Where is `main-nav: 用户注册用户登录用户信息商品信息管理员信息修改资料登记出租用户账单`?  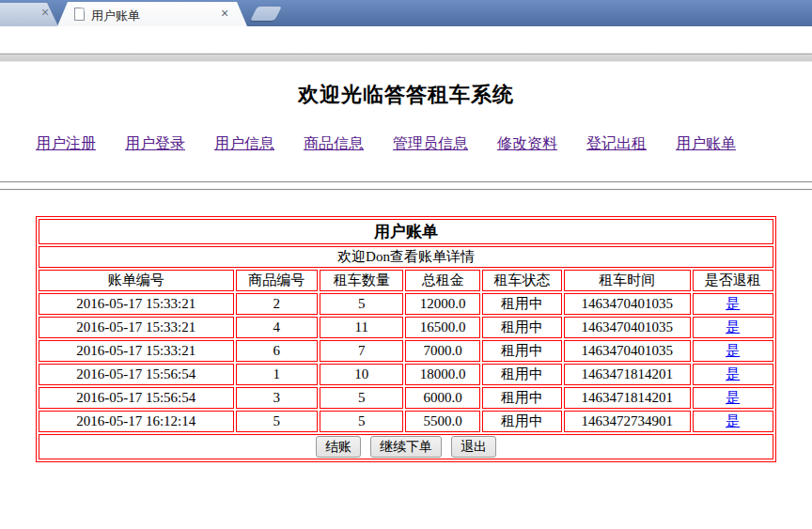 main-nav: 用户注册用户登录用户信息商品信息管理员信息修改资料登记出租用户账单 is located at coordinates (424, 145).